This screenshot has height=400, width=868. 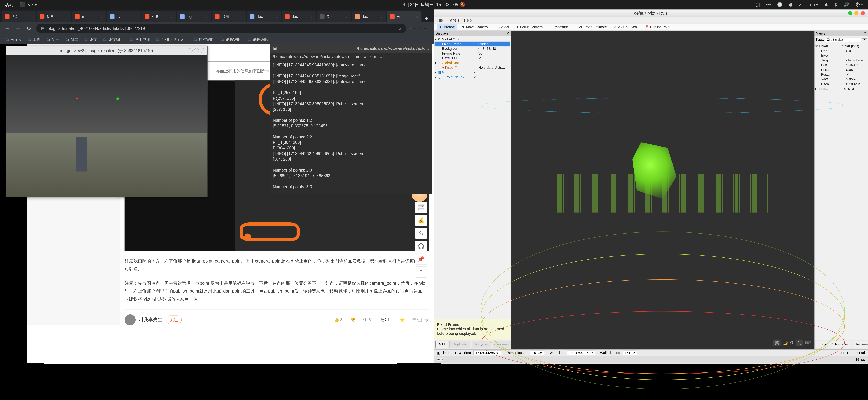 What do you see at coordinates (54, 17) in the screenshot?
I see `browser-tab: 便F×` at bounding box center [54, 17].